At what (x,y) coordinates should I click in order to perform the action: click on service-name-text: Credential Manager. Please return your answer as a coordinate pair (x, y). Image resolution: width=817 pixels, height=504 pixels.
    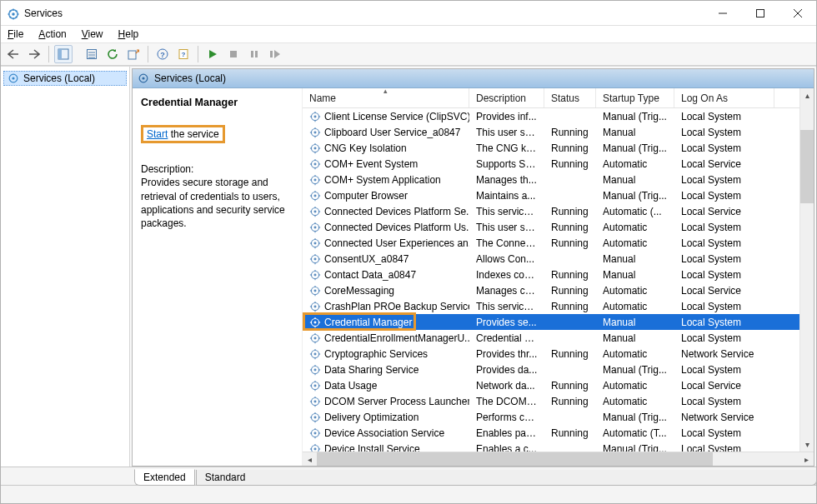
    Looking at the image, I should click on (368, 322).